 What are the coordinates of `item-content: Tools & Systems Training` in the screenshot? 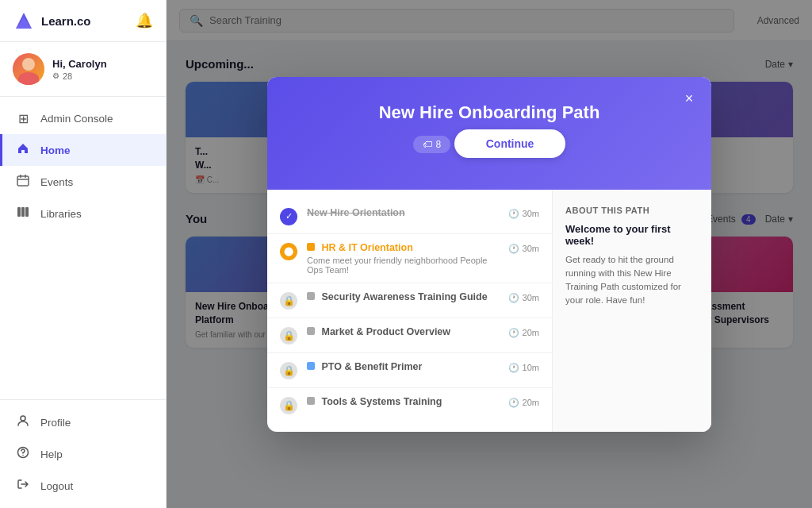 It's located at (403, 403).